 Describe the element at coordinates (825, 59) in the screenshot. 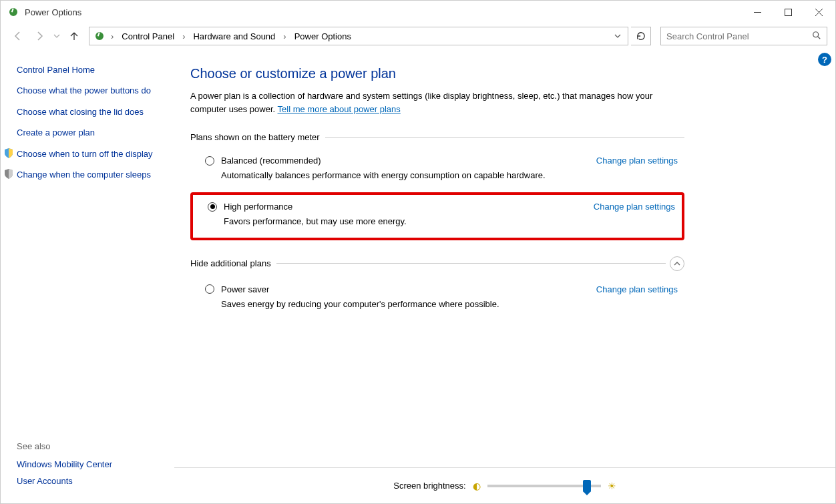

I see `help-icon: ?` at that location.